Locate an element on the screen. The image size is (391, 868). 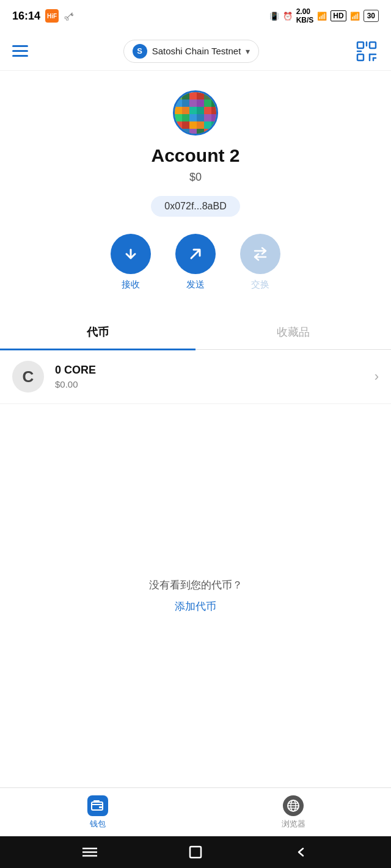
status-icons: 📳 ⏰ 2.00KB/S 📶 HD 📶 30 is located at coordinates (324, 16).